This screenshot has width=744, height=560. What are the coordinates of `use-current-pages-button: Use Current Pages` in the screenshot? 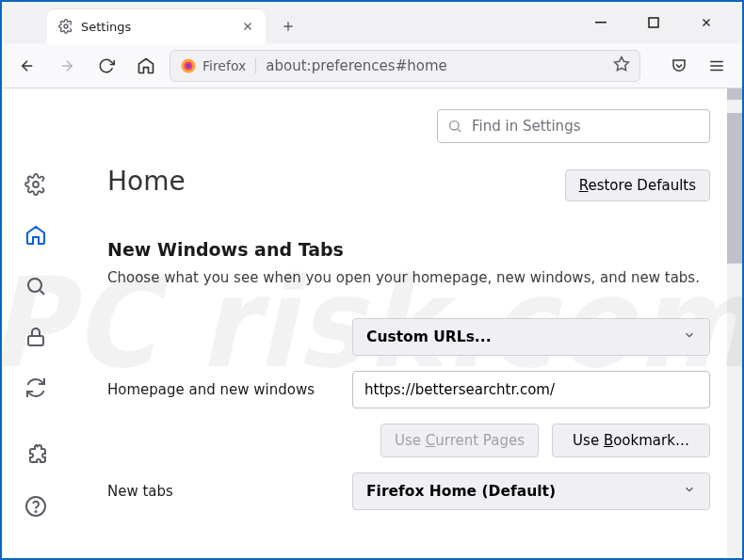 It's located at (460, 440).